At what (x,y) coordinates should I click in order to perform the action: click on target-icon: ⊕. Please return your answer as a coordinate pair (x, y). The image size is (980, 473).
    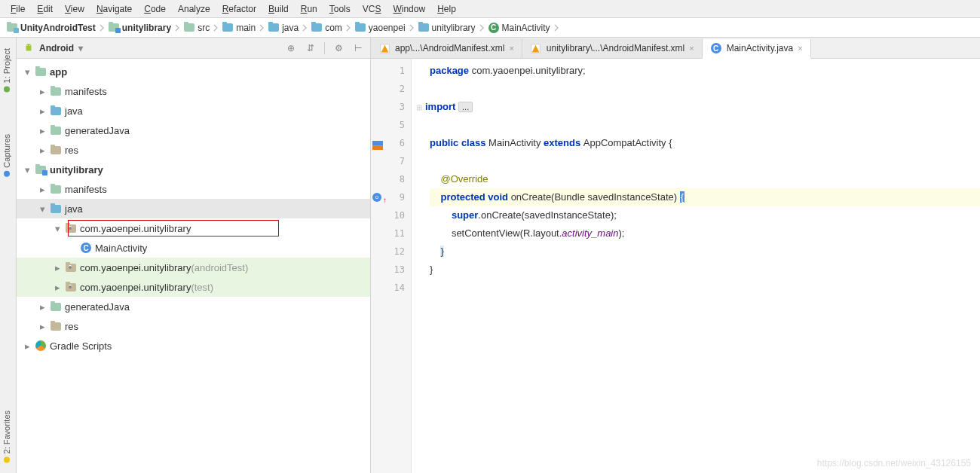
    Looking at the image, I should click on (291, 48).